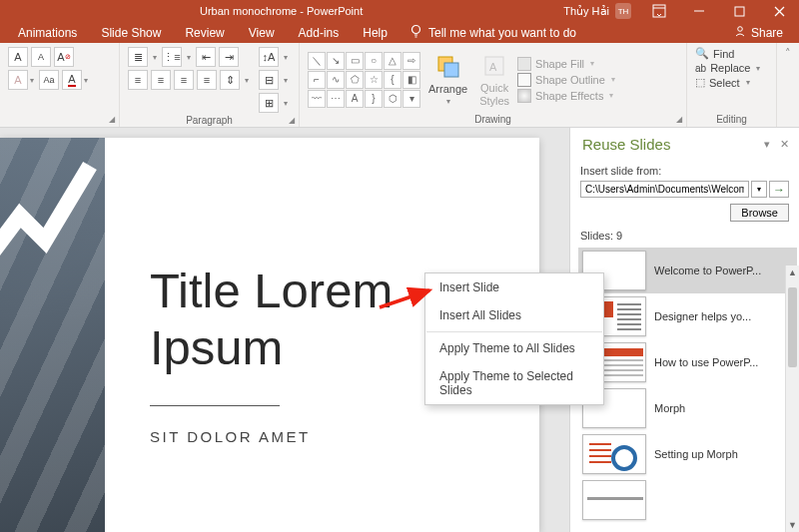 The height and width of the screenshot is (532, 799). What do you see at coordinates (18, 80) in the screenshot?
I see `highlight-button: A` at bounding box center [18, 80].